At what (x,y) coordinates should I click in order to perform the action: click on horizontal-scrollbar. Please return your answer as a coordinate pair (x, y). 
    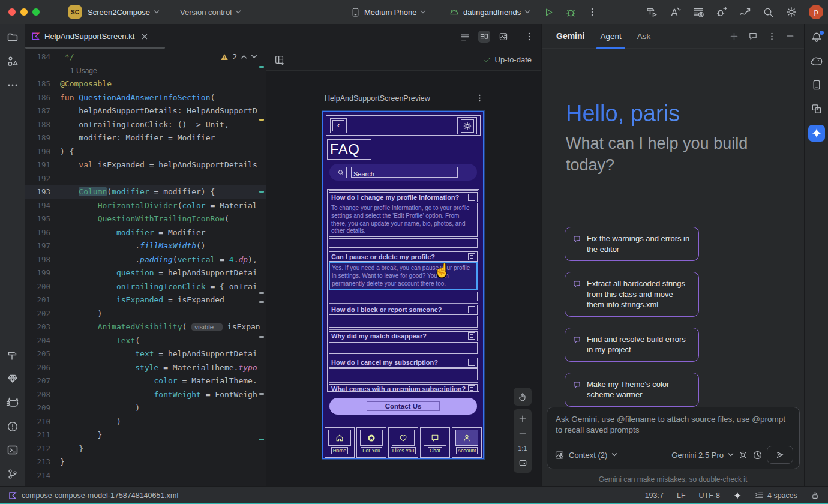
    Looking at the image, I should click on (95, 48).